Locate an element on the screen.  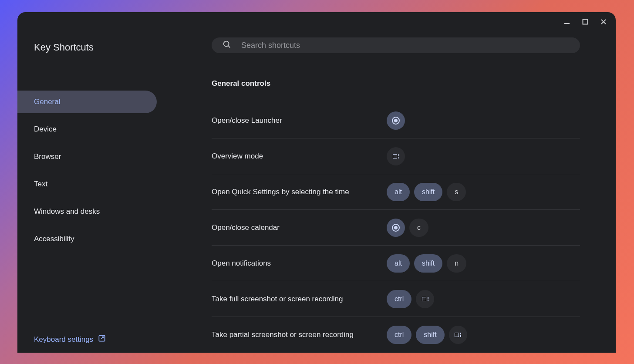
titlebar is located at coordinates (317, 20).